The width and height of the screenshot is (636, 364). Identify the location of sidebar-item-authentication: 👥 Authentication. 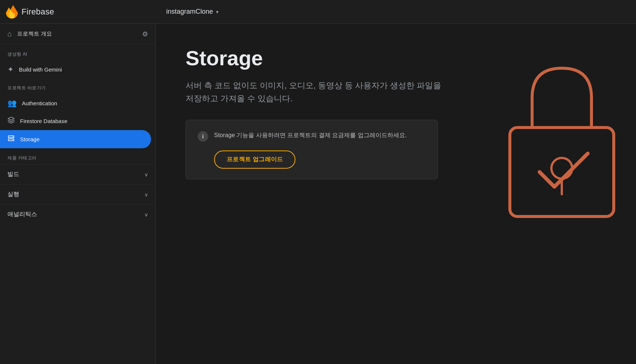
(76, 103).